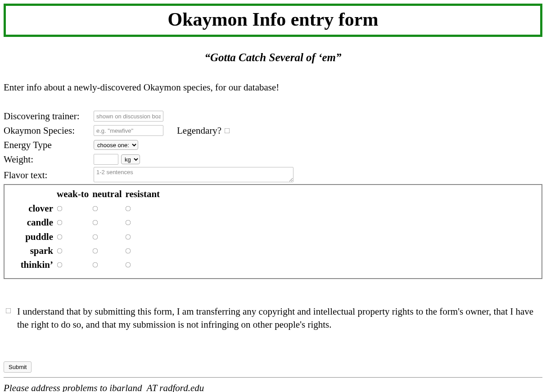 The width and height of the screenshot is (546, 392). Describe the element at coordinates (131, 159) in the screenshot. I see `weight-unit-select: kg` at that location.